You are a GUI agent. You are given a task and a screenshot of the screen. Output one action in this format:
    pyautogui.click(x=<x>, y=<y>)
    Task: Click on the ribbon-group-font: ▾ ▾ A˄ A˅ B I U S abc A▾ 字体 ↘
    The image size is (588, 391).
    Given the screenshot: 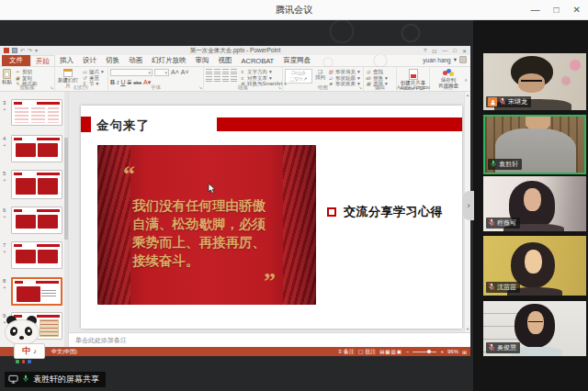 What is the action you would take?
    pyautogui.click(x=156, y=79)
    